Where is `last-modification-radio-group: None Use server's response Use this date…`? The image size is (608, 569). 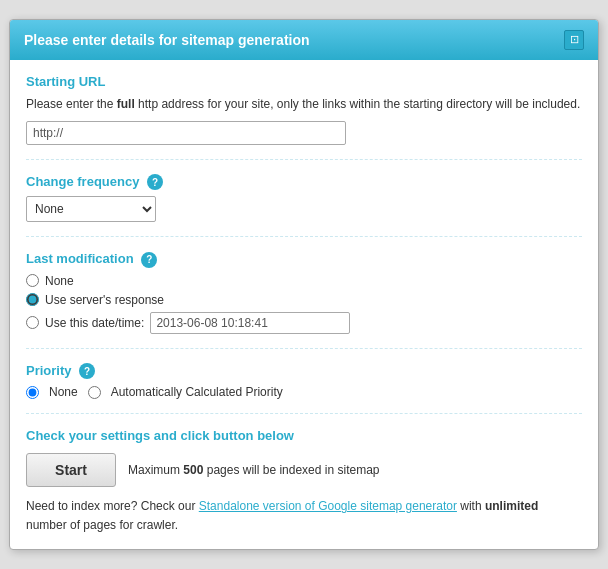 last-modification-radio-group: None Use server's response Use this date… is located at coordinates (304, 304).